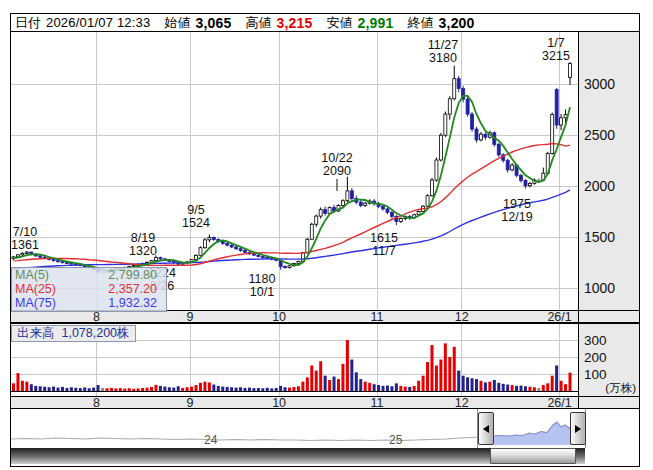 Image resolution: width=653 pixels, height=470 pixels. Describe the element at coordinates (517, 204) in the screenshot. I see `svg-text: 1975` at that location.